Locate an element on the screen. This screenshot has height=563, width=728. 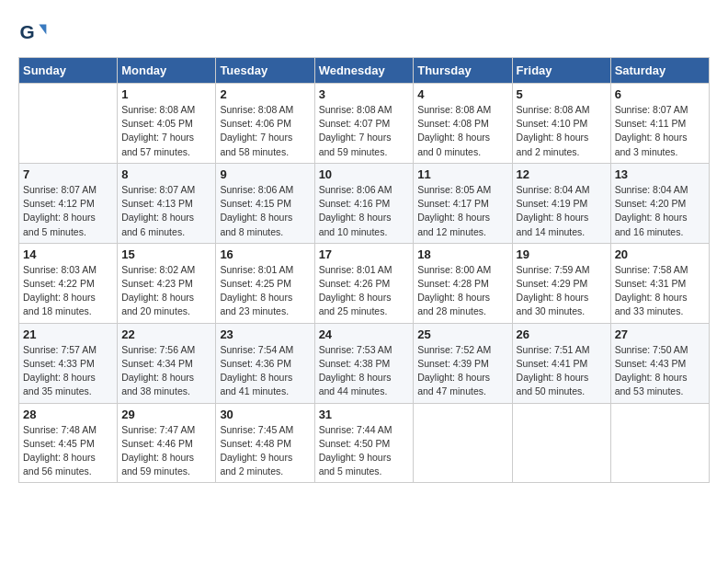
day-info: Sunrise: 8:06 AMSunset: 4:15 PMDaylight:… is located at coordinates (265, 212).